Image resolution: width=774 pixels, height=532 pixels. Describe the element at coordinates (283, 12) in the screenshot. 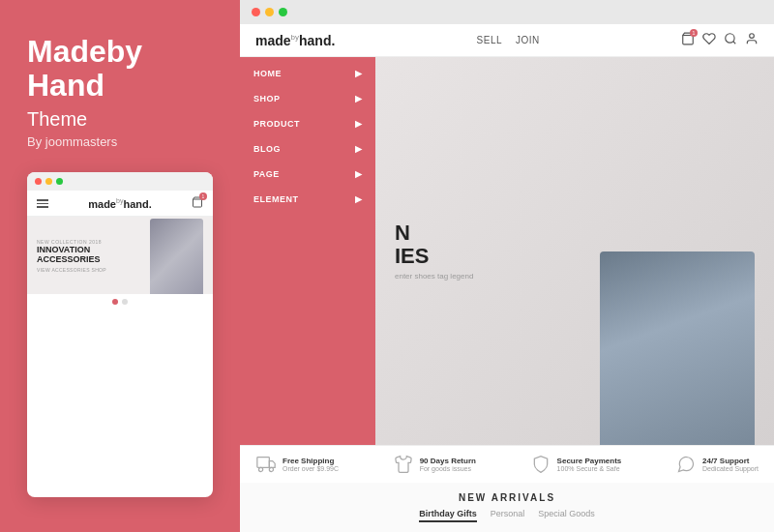

I see `browser-dot-green` at that location.